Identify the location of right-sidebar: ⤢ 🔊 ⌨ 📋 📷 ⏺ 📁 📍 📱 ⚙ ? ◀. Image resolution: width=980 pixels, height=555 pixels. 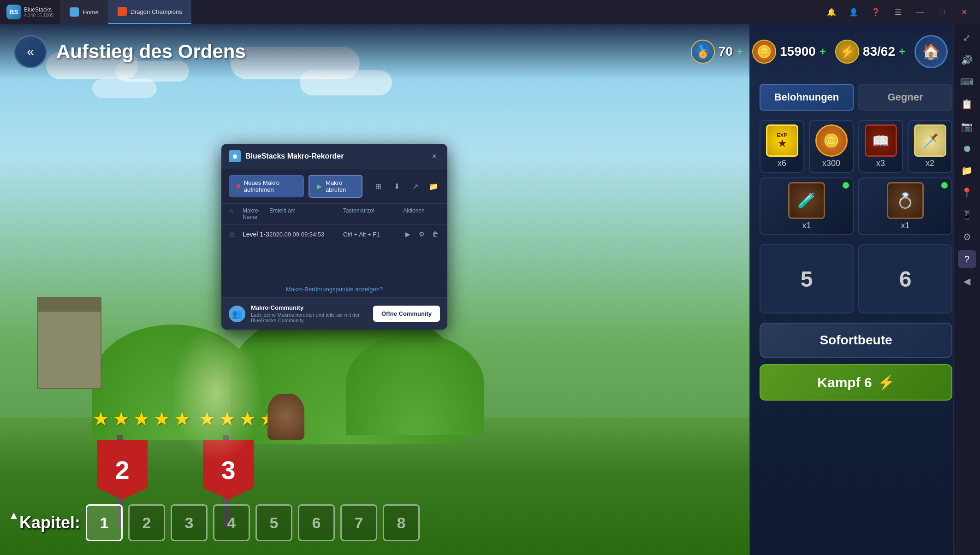
(967, 289).